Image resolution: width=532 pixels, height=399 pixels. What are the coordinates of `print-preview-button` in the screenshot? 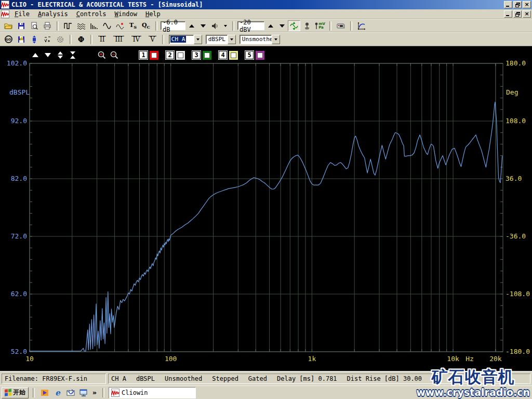 It's located at (34, 26).